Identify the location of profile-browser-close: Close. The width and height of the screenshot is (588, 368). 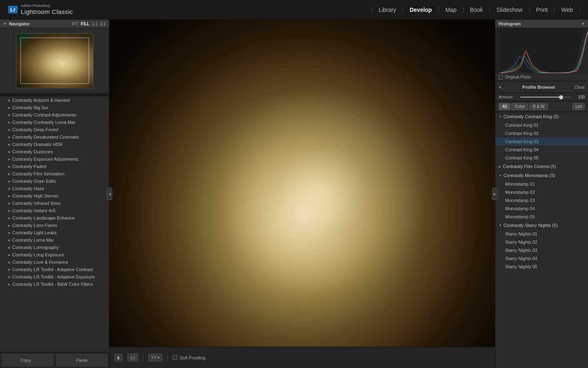
(579, 88).